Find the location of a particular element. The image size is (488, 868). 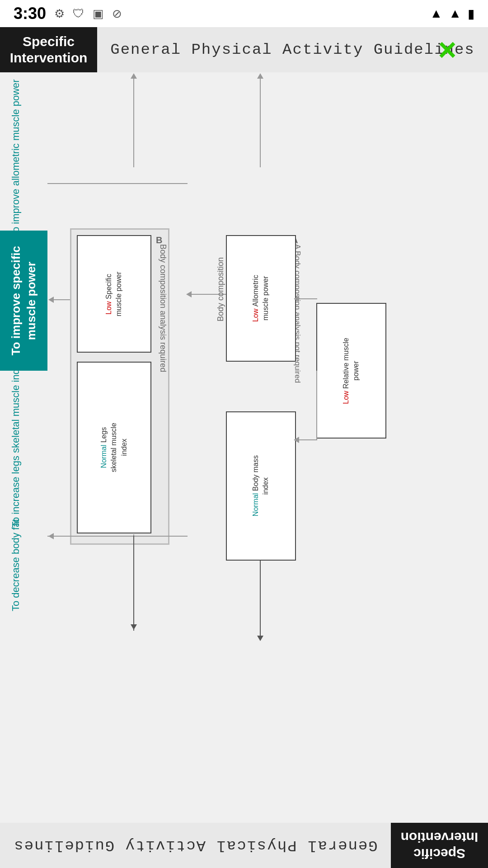

arrow-top-left is located at coordinates (134, 122).